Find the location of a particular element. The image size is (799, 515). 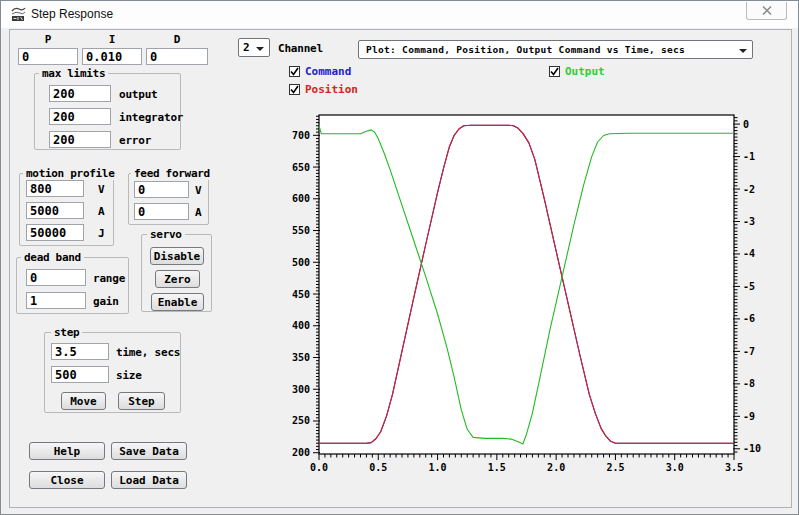

step-button: Step is located at coordinates (142, 401).